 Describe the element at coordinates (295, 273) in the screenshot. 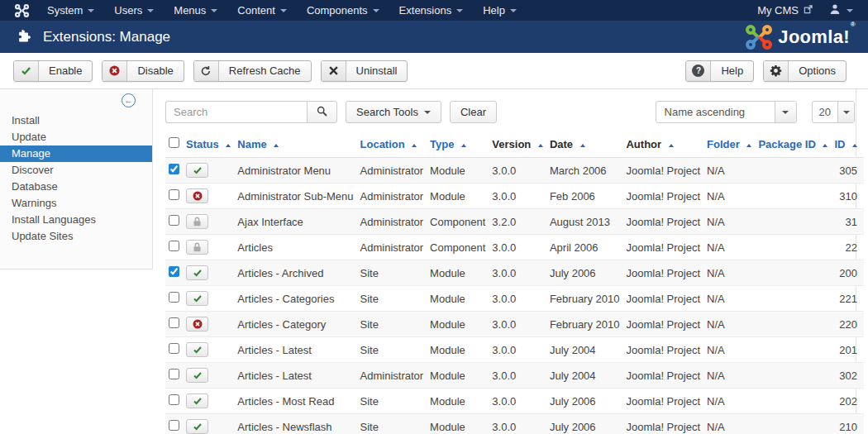

I see `extension-name: Articles - Archived` at that location.